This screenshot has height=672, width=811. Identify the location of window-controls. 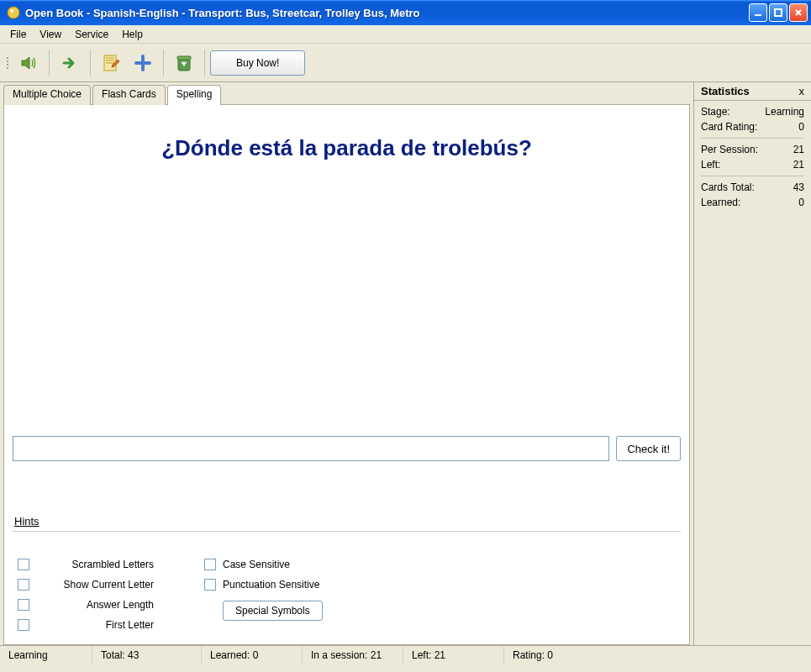
(778, 13).